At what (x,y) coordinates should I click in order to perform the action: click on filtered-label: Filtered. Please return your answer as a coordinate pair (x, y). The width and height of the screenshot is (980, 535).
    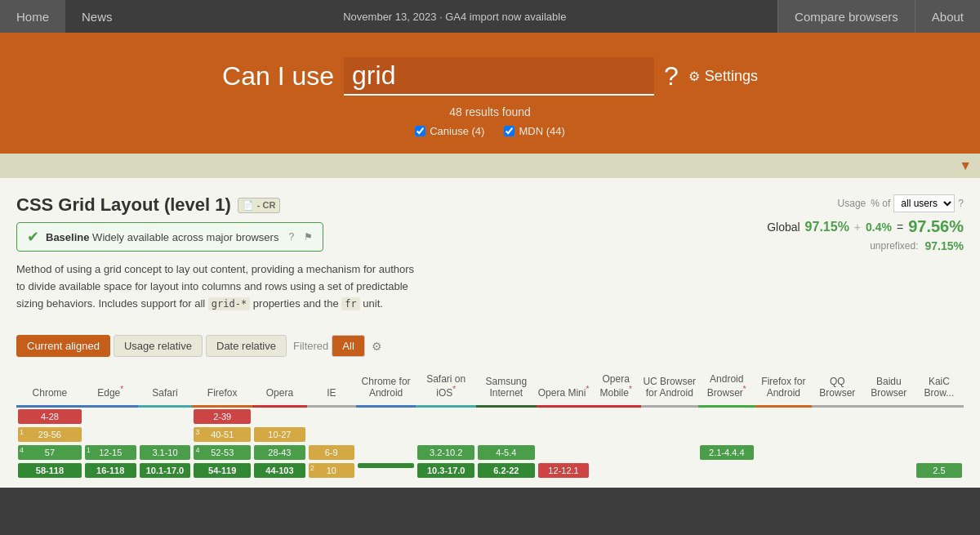
    Looking at the image, I should click on (310, 346).